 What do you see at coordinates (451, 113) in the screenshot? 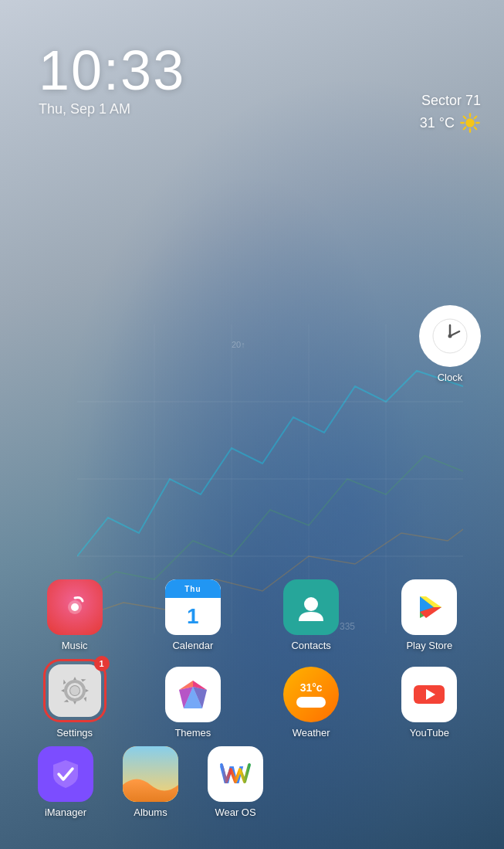
I see `weather-widget: Sector 71 31 °C` at bounding box center [451, 113].